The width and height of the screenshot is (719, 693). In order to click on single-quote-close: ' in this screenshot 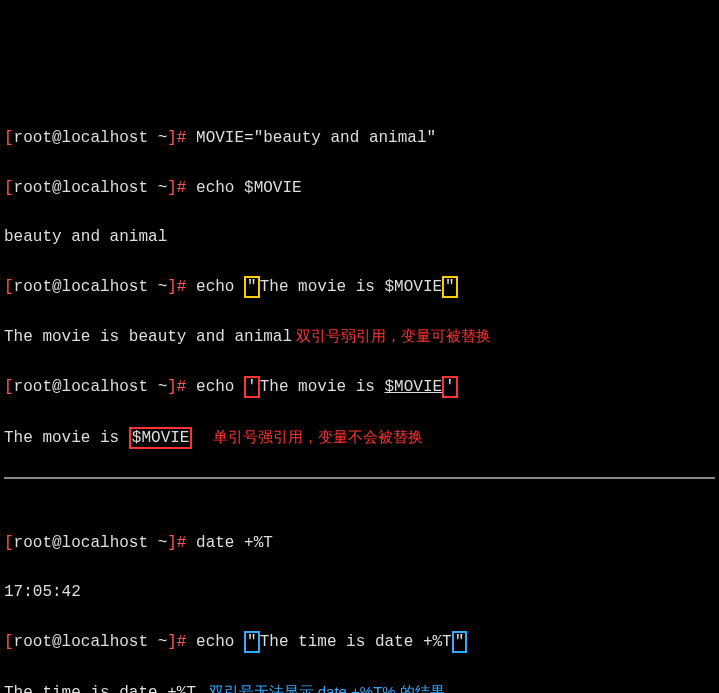, I will do `click(450, 387)`.